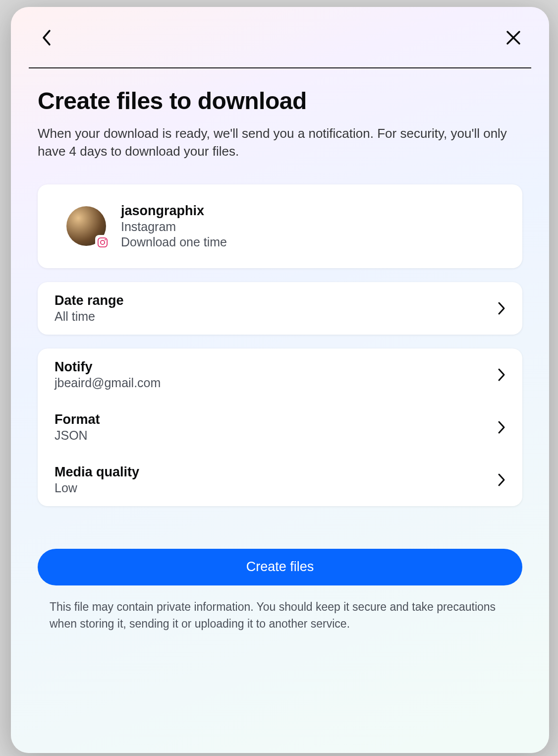  What do you see at coordinates (103, 242) in the screenshot?
I see `instagram-badge` at bounding box center [103, 242].